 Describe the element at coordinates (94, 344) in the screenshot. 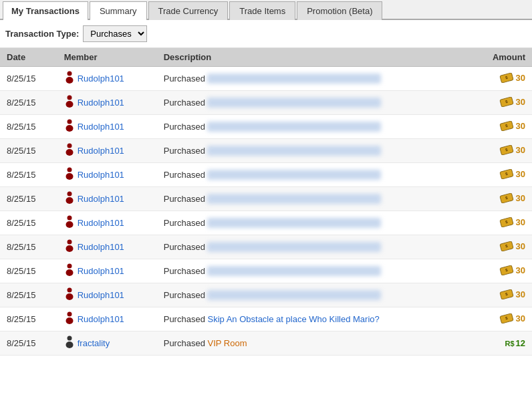

I see `member-name: fractality` at that location.